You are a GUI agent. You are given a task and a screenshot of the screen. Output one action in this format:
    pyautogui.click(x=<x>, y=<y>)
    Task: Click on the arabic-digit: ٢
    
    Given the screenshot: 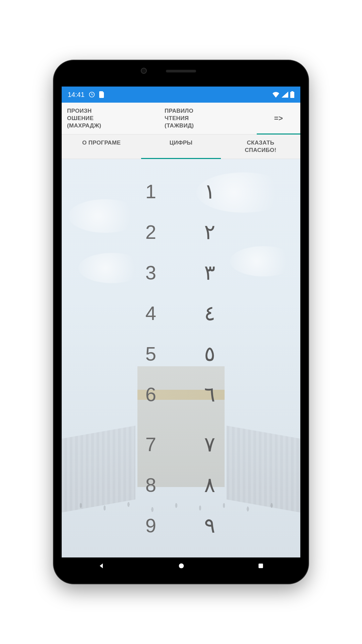 What is the action you would take?
    pyautogui.click(x=209, y=232)
    